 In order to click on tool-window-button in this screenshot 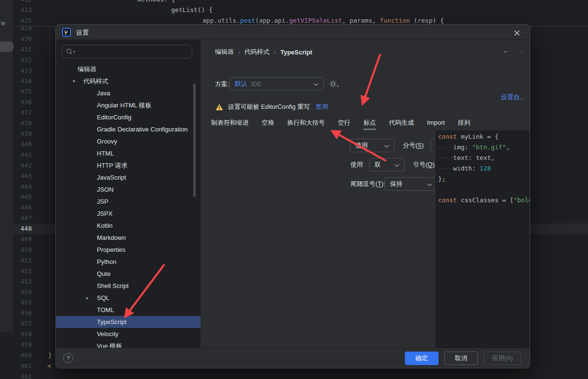, I will do `click(7, 47)`.